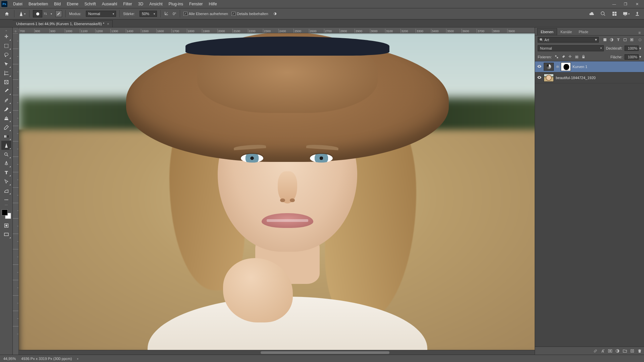  What do you see at coordinates (6, 46) in the screenshot?
I see `marquee-tool` at bounding box center [6, 46].